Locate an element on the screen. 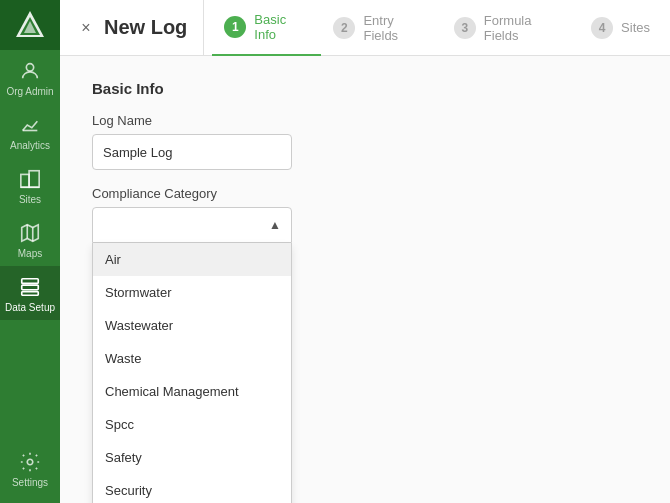 This screenshot has height=503, width=670. compliance-select-container: ▲ Air Stormwater Wastewater Waste Chemic… is located at coordinates (192, 225).